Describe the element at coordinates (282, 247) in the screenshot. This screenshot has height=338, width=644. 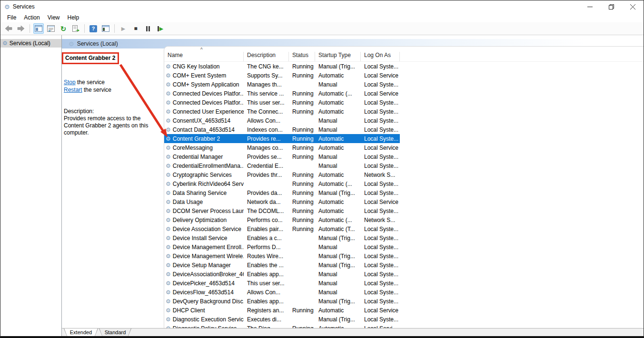
I see `service-row: ⚙Device Management Enroll...Performs D..…` at that location.